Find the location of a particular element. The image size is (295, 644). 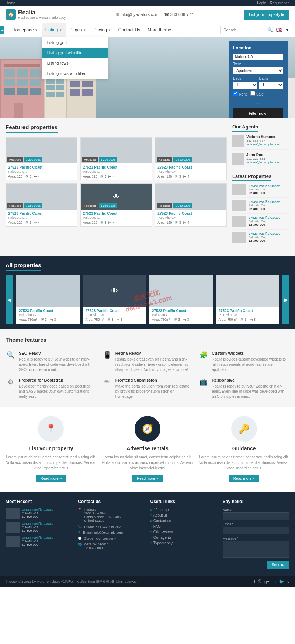

useful-link-contact: Contact us is located at coordinates (184, 521).